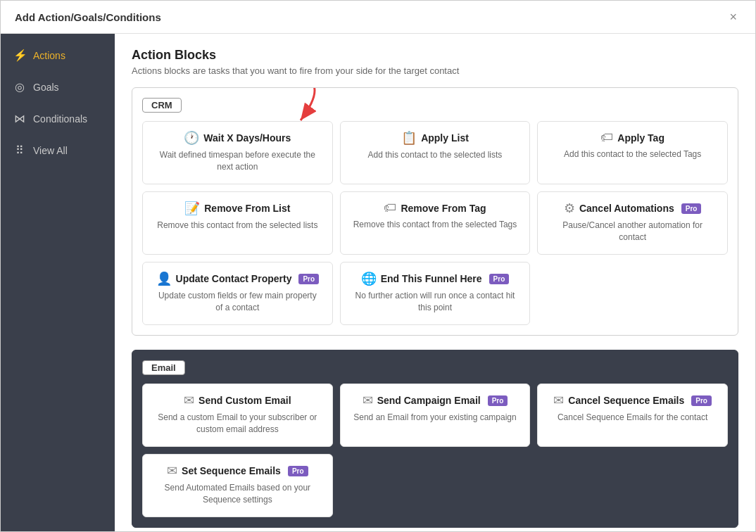 The image size is (756, 532). Describe the element at coordinates (445, 138) in the screenshot. I see `apply-list-title: Apply List` at that location.